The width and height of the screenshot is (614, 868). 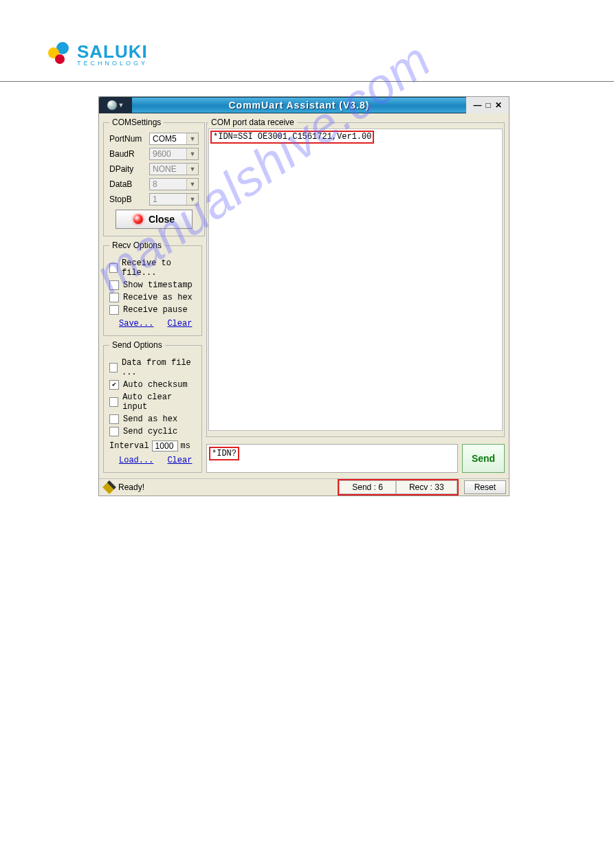 I want to click on window-controls: — □ ✕, so click(x=487, y=105).